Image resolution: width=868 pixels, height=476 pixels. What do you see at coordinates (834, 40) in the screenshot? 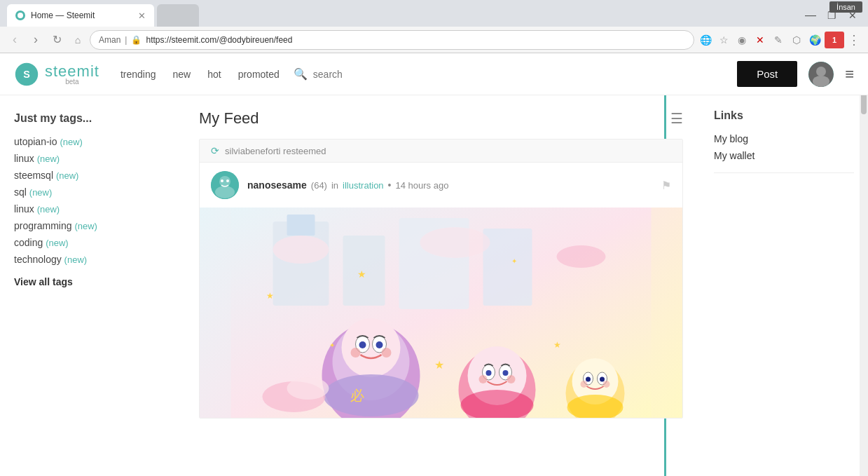
I see `extension-icon-badge: 1` at bounding box center [834, 40].